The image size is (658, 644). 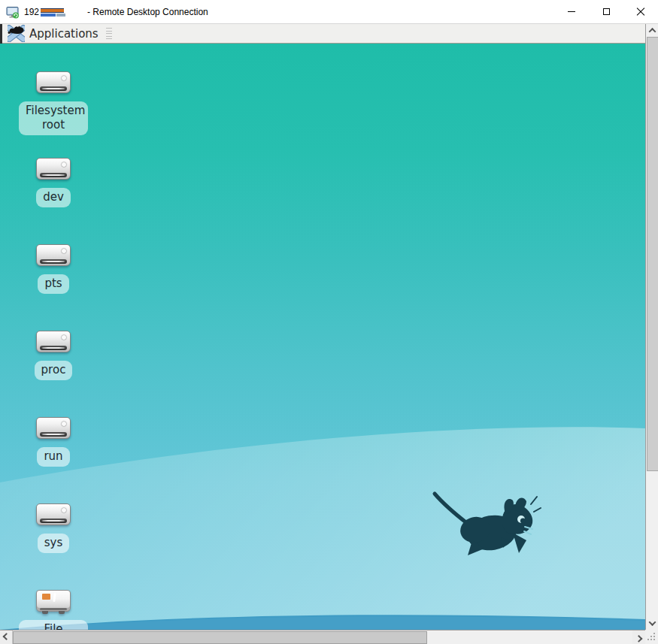 What do you see at coordinates (53, 183) in the screenshot?
I see `desktop-icon-dev: dev` at bounding box center [53, 183].